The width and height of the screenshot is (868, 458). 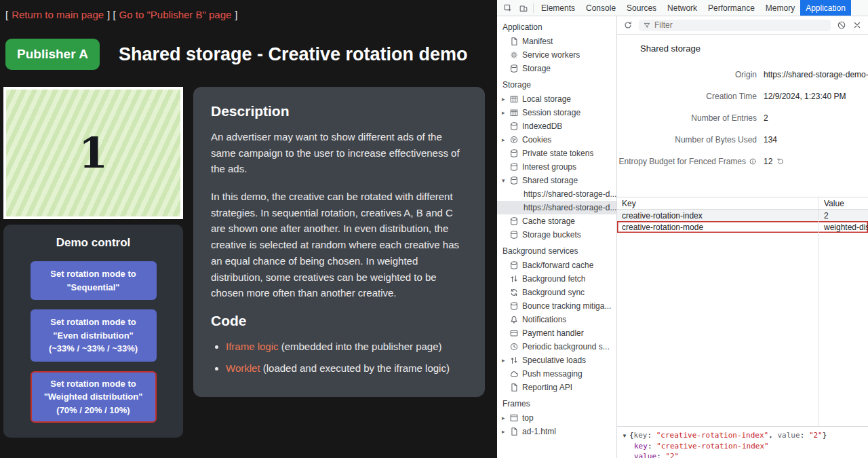 What do you see at coordinates (506, 180) in the screenshot?
I see `chevron-down-icon` at bounding box center [506, 180].